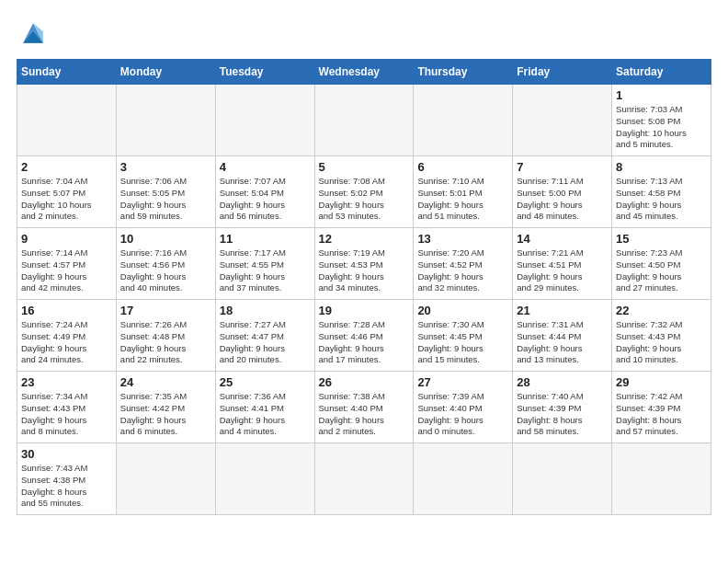 The width and height of the screenshot is (728, 563). What do you see at coordinates (364, 342) in the screenshot?
I see `day-info: Sunrise: 7:28 AM Sunset: 4:46 PM Dayligh…` at bounding box center [364, 342].